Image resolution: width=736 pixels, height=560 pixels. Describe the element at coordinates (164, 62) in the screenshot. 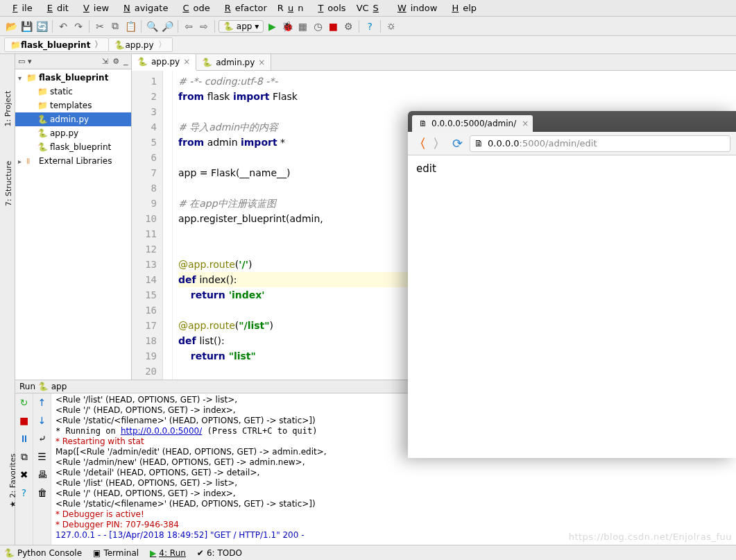

I see `tab-app: 🐍app.py×` at that location.